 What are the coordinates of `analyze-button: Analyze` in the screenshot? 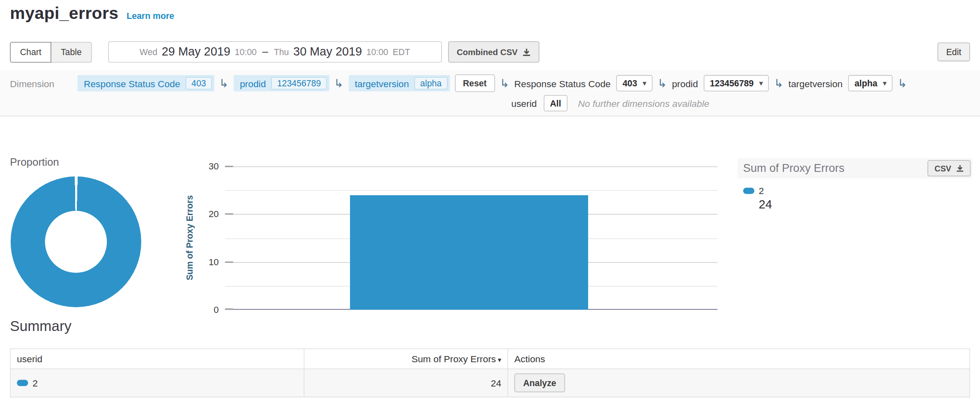 It's located at (540, 383).